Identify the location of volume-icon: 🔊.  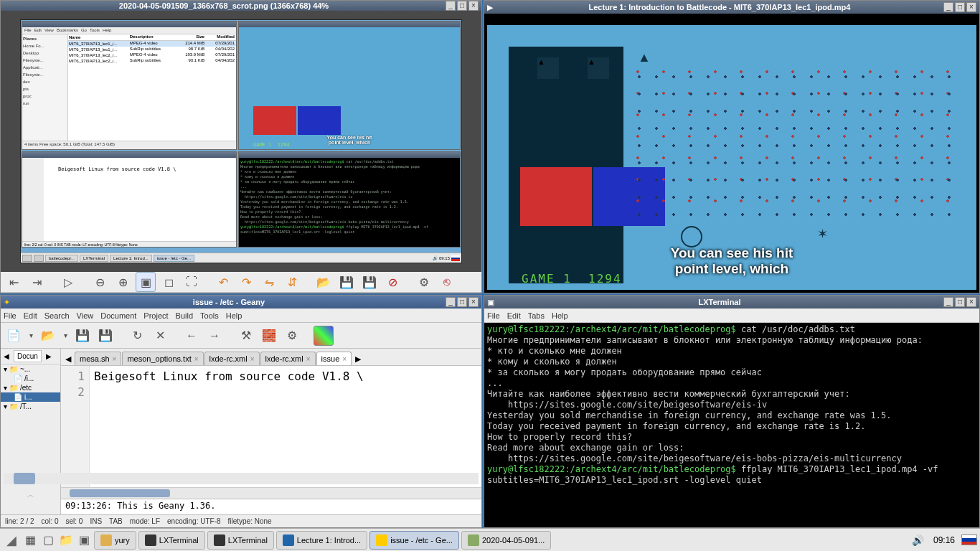
(918, 540).